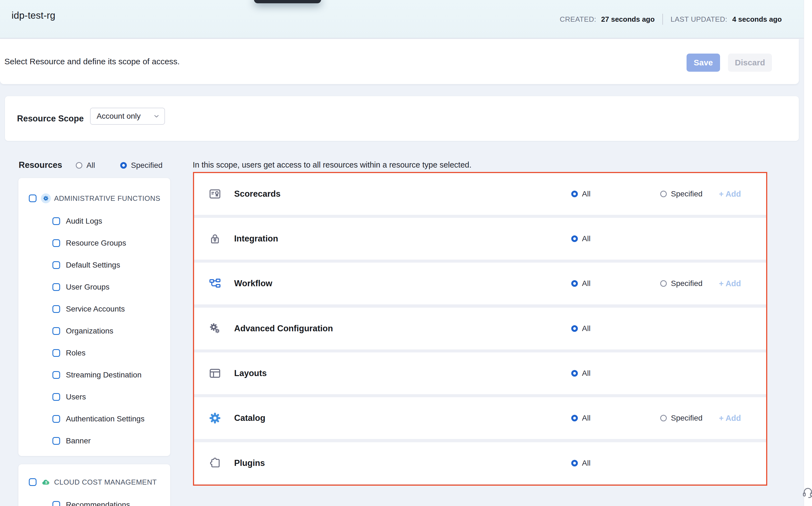 The width and height of the screenshot is (812, 506). Describe the element at coordinates (40, 165) in the screenshot. I see `resources-title: Resources` at that location.